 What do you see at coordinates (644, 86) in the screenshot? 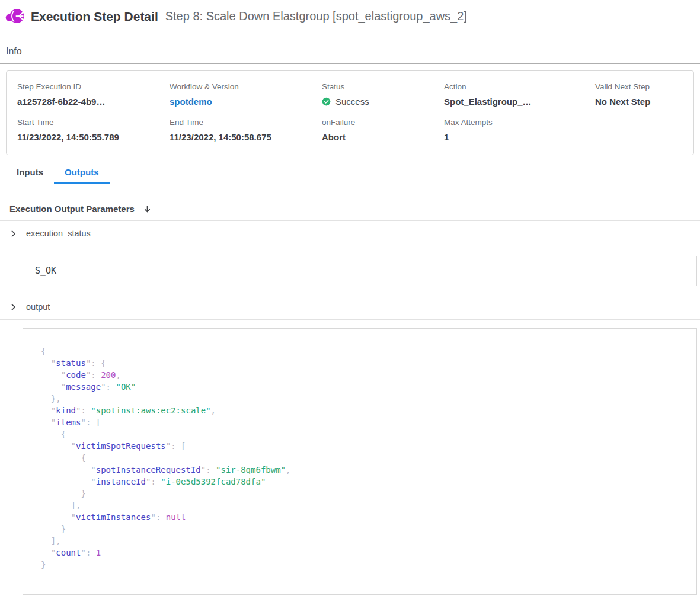
I see `field-label: Valid Next Step` at bounding box center [644, 86].